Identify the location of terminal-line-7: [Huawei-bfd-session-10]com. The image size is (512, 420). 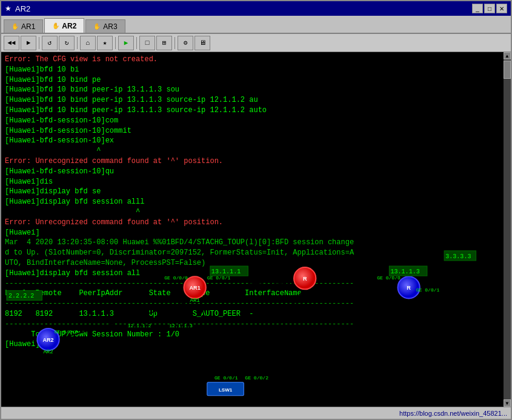
(252, 121).